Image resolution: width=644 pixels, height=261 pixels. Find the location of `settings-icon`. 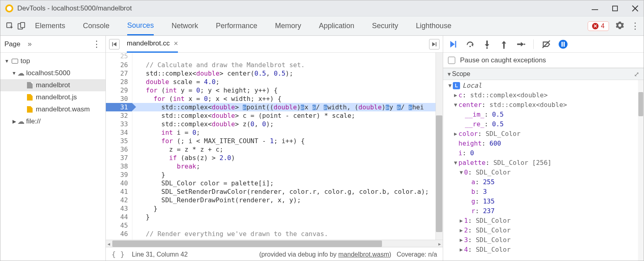

settings-icon is located at coordinates (620, 26).